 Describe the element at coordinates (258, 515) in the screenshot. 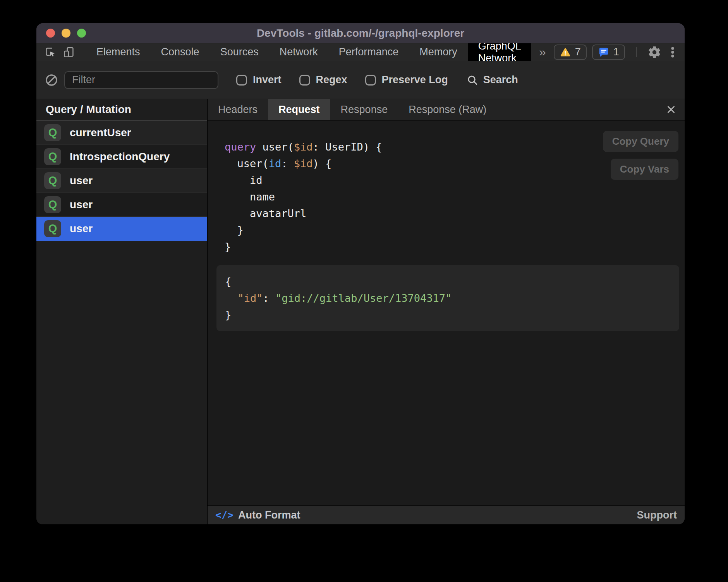

I see `auto-format-button: </> Auto Format` at that location.